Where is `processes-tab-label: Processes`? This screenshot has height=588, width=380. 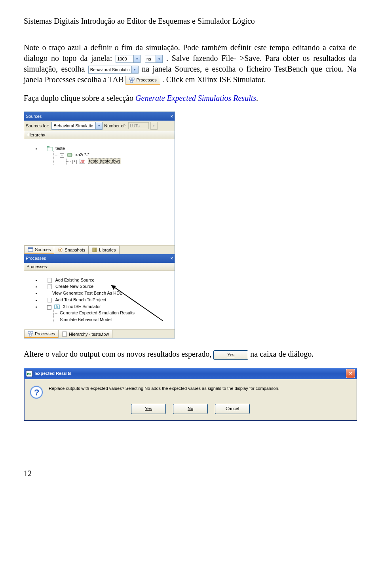 processes-tab-label: Processes is located at coordinates (146, 80).